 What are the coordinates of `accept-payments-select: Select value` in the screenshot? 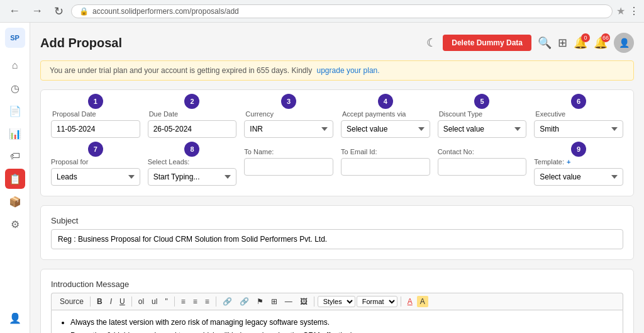 It's located at (386, 129).